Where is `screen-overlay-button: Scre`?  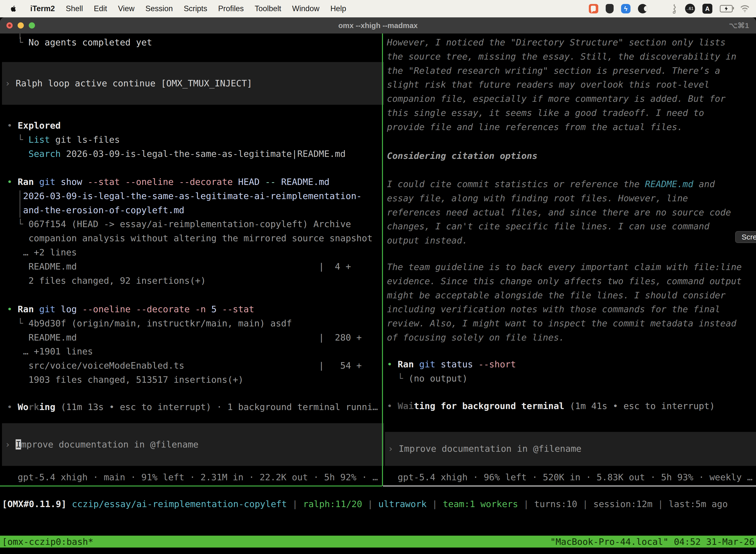
screen-overlay-button: Scre is located at coordinates (746, 237).